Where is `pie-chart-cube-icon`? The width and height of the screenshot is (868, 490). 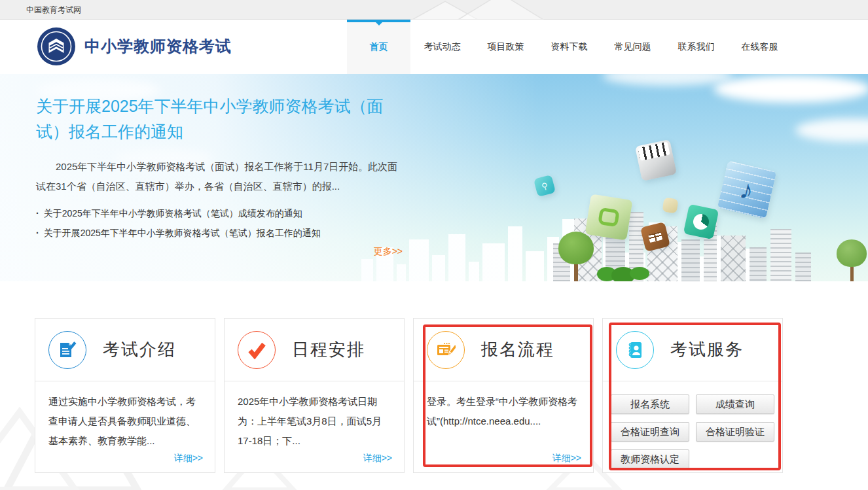
pie-chart-cube-icon is located at coordinates (702, 222).